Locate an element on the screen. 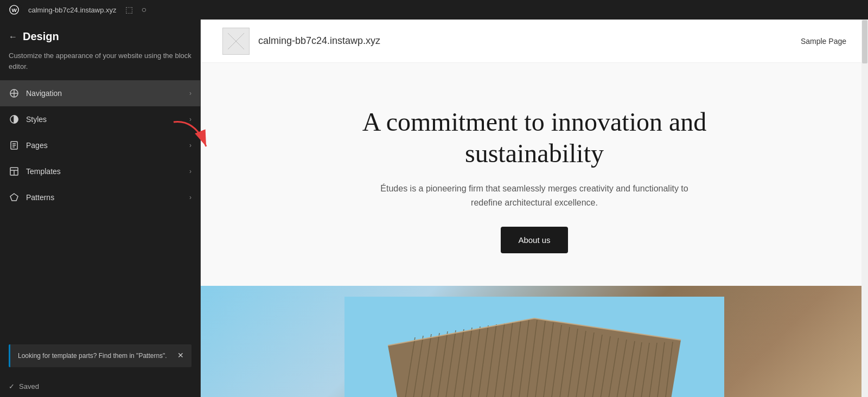 Image resolution: width=868 pixels, height=397 pixels. navigation-chevron: › is located at coordinates (190, 93).